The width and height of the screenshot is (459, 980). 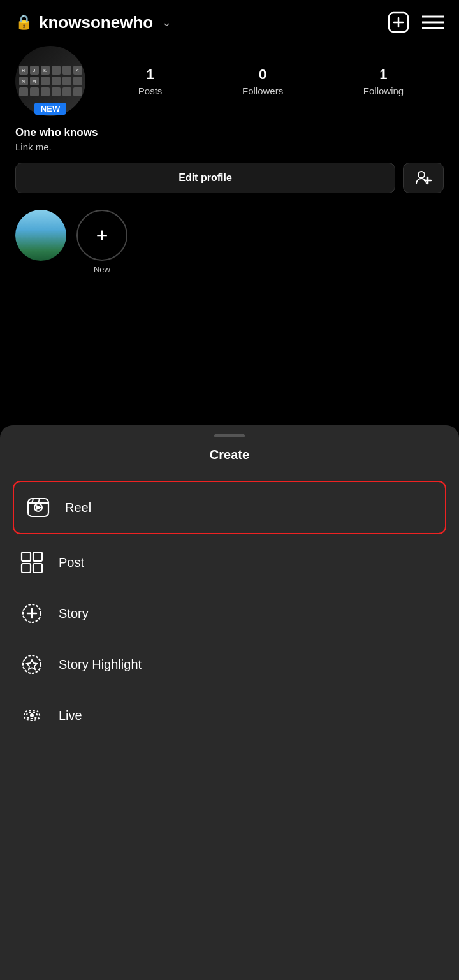 I want to click on story-highlight-label: Story Highlight, so click(x=100, y=664).